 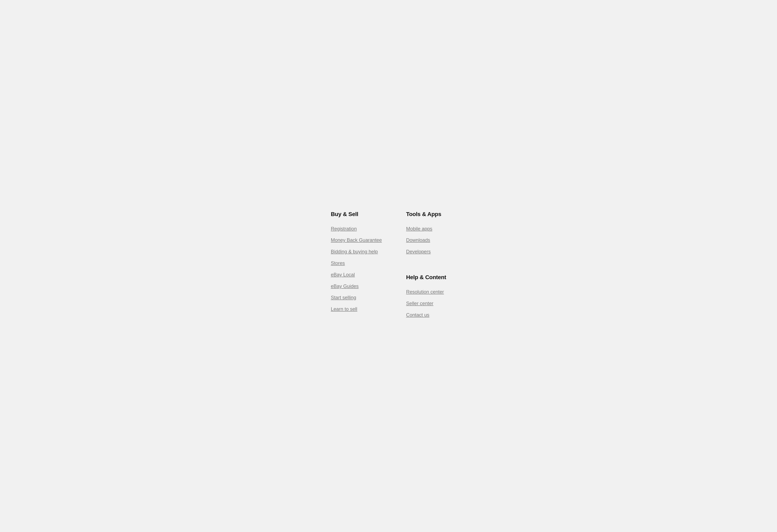 I want to click on contact-us-link: Contact us, so click(x=418, y=315).